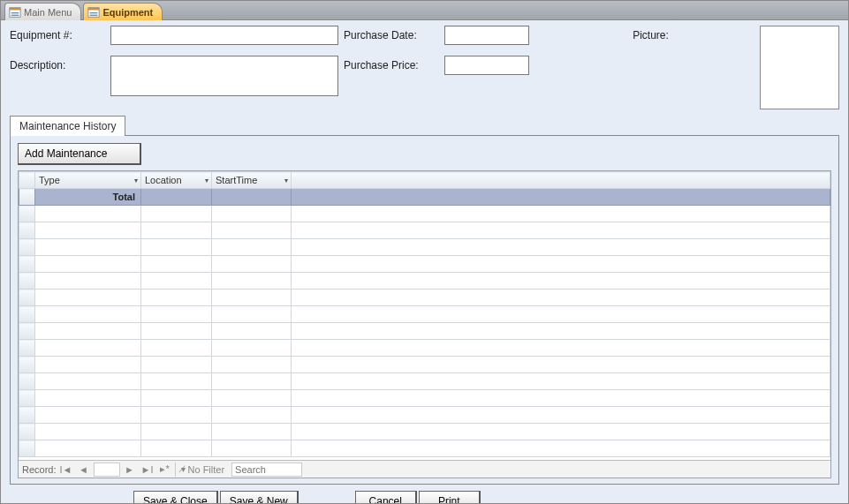 This screenshot has width=849, height=504. Describe the element at coordinates (237, 180) in the screenshot. I see `col-starttime-label: StartTime` at that location.